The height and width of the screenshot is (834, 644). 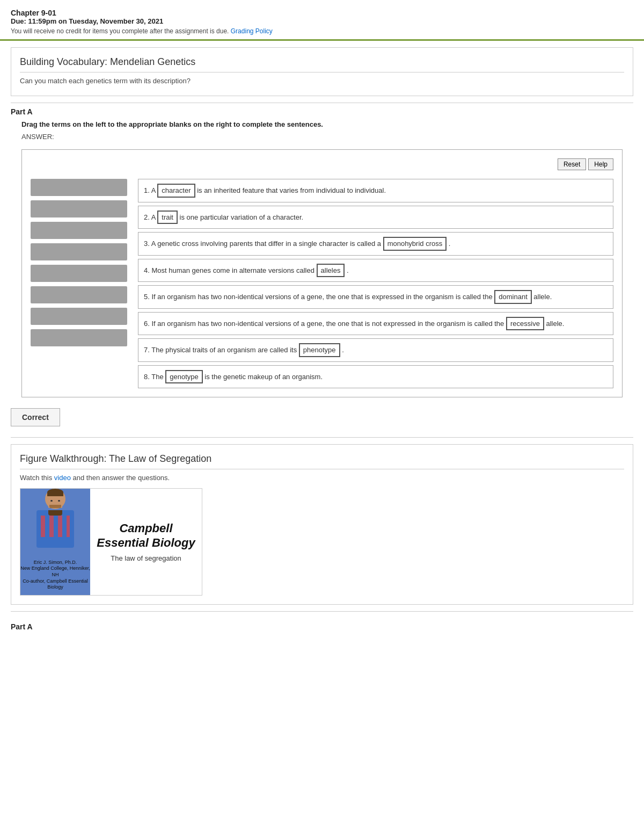 I want to click on grading-policy-link: Grading Policy, so click(x=252, y=31).